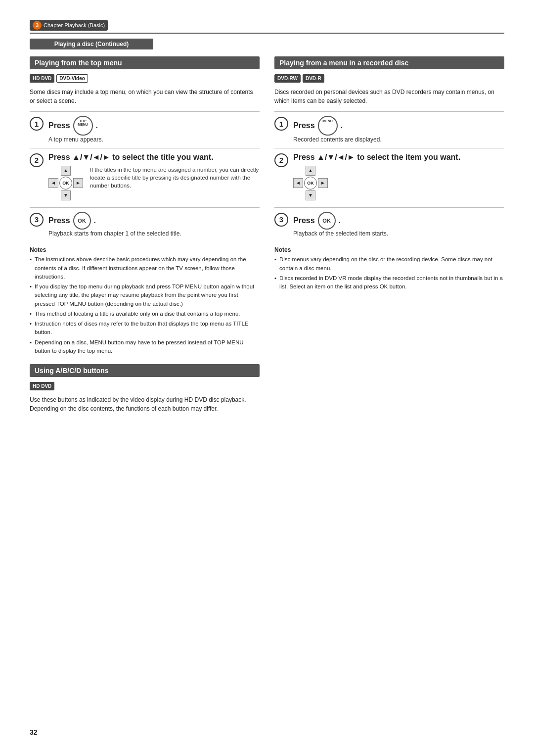 The height and width of the screenshot is (756, 534). What do you see at coordinates (281, 160) in the screenshot?
I see `right-step-2-num: 2` at bounding box center [281, 160].